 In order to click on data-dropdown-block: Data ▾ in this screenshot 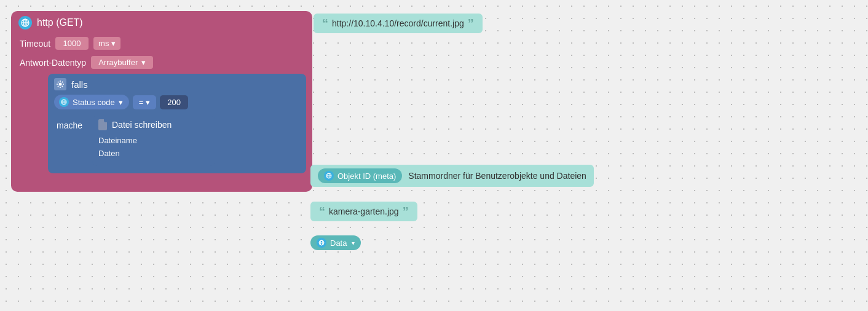, I will do `click(336, 243)`.